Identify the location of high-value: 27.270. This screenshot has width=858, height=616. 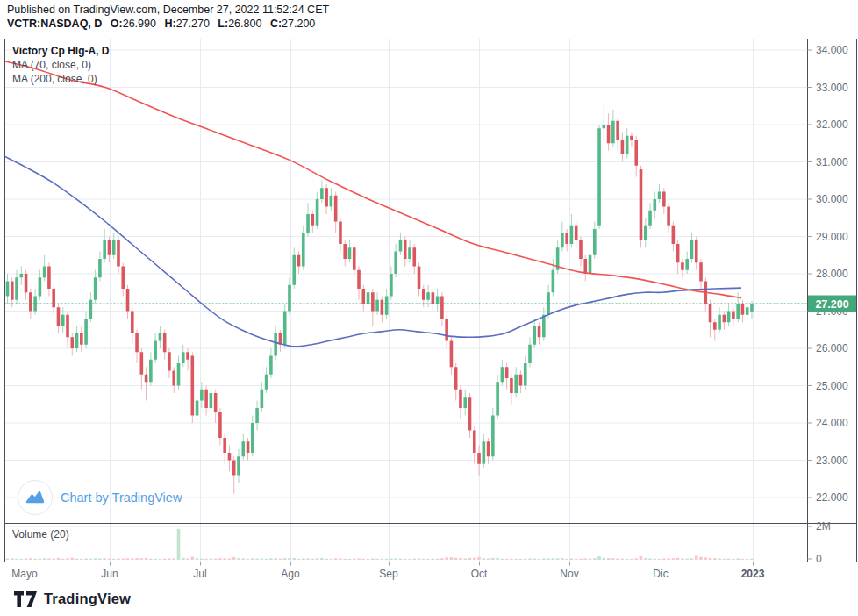
(193, 24).